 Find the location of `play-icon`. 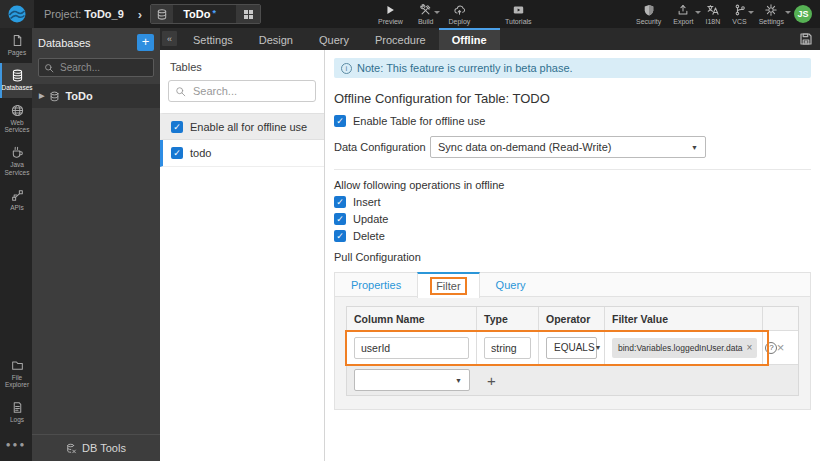

play-icon is located at coordinates (390, 10).